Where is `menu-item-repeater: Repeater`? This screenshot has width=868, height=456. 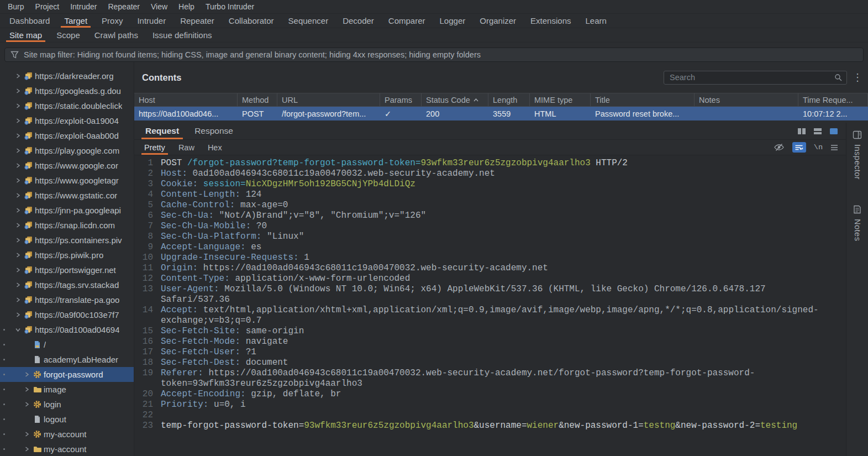 menu-item-repeater: Repeater is located at coordinates (124, 7).